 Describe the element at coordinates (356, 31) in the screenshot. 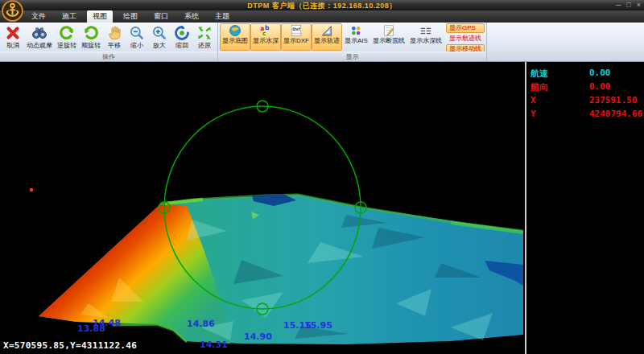

I see `ais-icon` at that location.